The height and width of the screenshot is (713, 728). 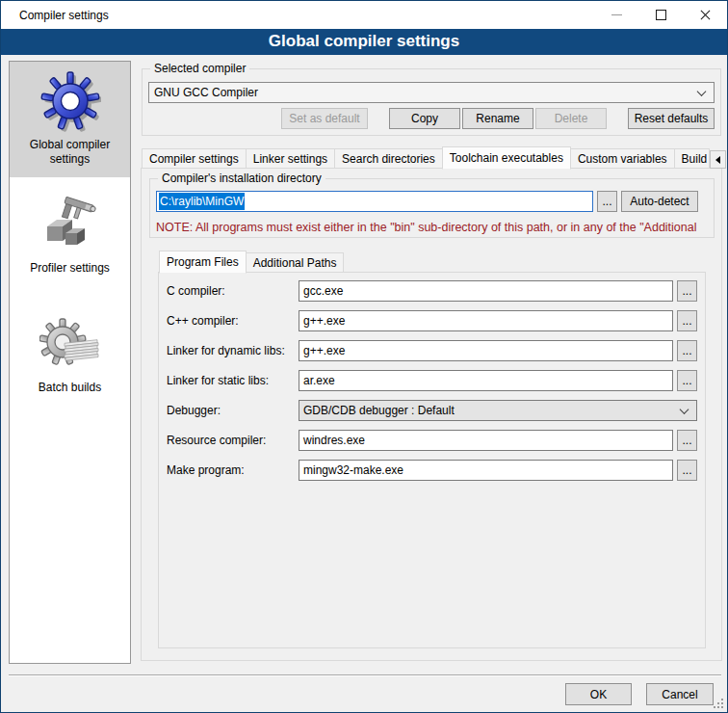 What do you see at coordinates (431, 119) in the screenshot?
I see `compiler-buttons-row: Set as default Copy Rename Delete Reset …` at bounding box center [431, 119].